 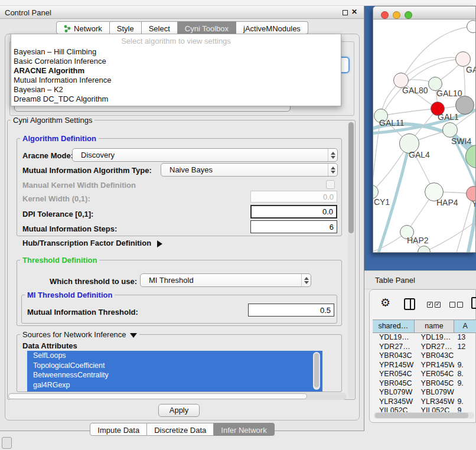 I want to click on node-label-gal: GAL, so click(x=471, y=70).